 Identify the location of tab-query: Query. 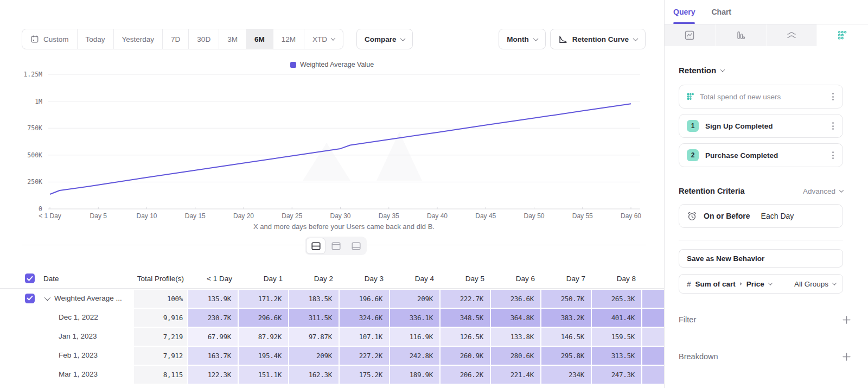
(684, 12).